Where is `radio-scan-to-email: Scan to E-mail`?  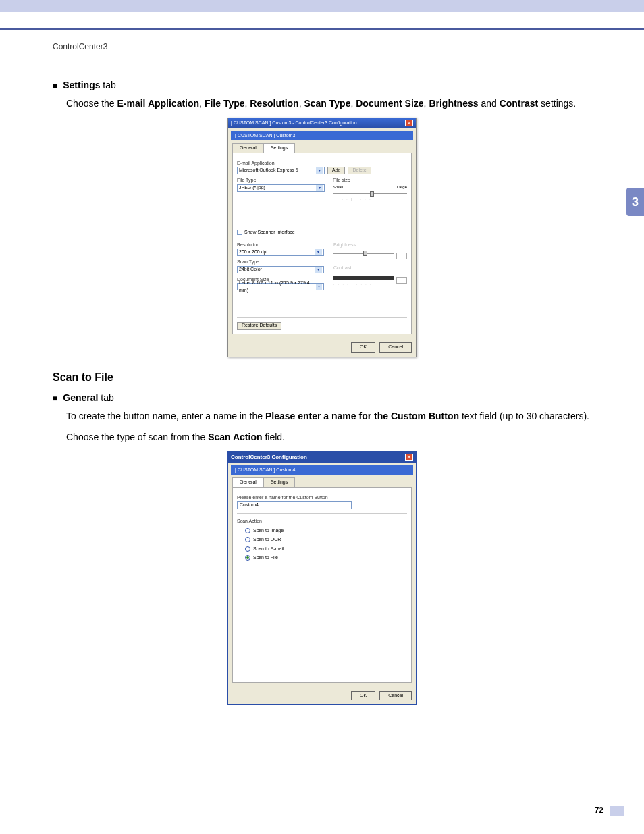
radio-scan-to-email: Scan to E-mail is located at coordinates (326, 550).